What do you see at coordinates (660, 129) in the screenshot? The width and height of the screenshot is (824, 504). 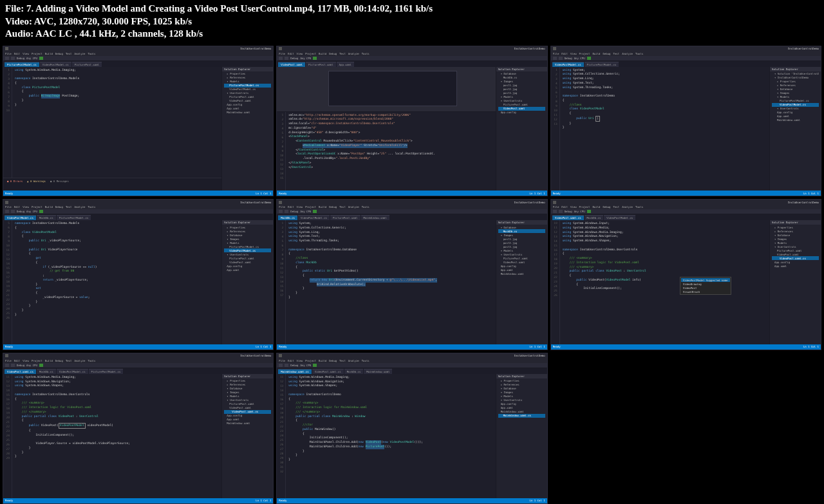 I see `code-editor: 12345678910111213using System; using Sys…` at bounding box center [660, 129].